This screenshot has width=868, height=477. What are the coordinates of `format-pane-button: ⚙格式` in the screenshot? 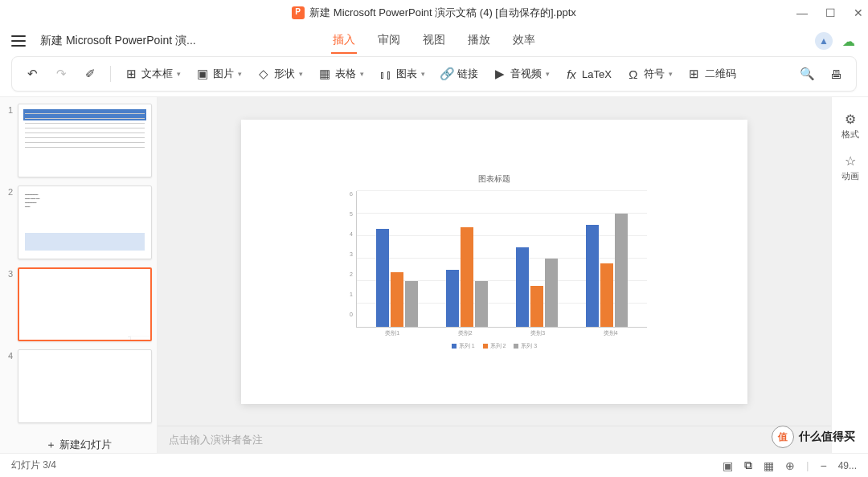 It's located at (850, 126).